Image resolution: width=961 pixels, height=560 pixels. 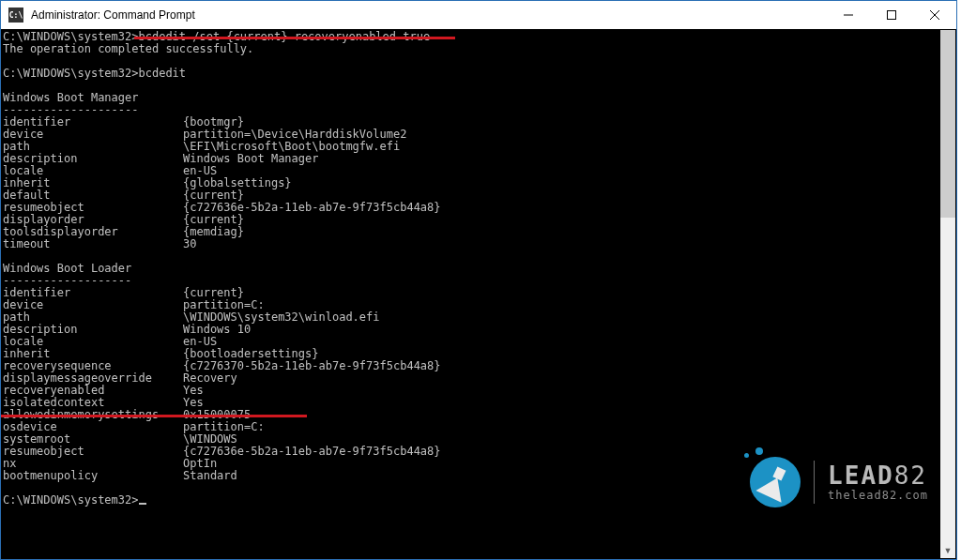 What do you see at coordinates (478, 208) in the screenshot?
I see `kv-row: resumeobject{c727636e-5b2a-11eb-ab7e-9f7…` at bounding box center [478, 208].